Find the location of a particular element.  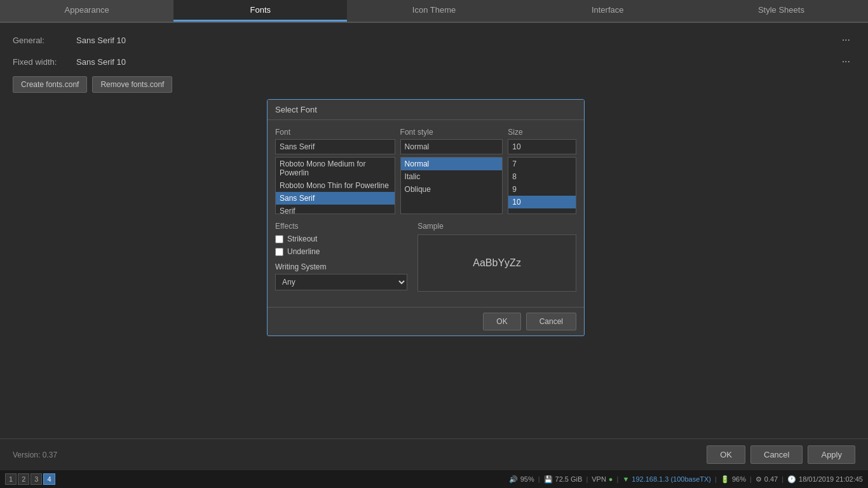

font-columns: Font Roboto Mono Medium for Powerlin Rob… is located at coordinates (426, 171).